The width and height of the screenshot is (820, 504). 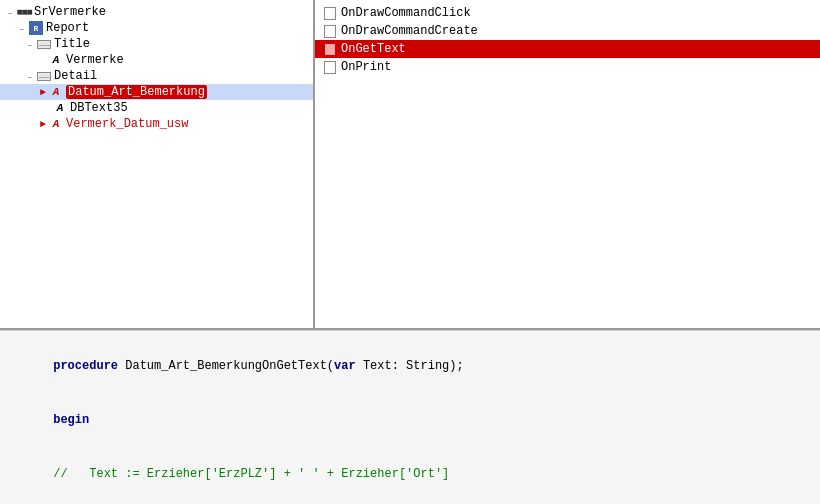 What do you see at coordinates (414, 366) in the screenshot?
I see `code-param-text: Text: String);` at bounding box center [414, 366].